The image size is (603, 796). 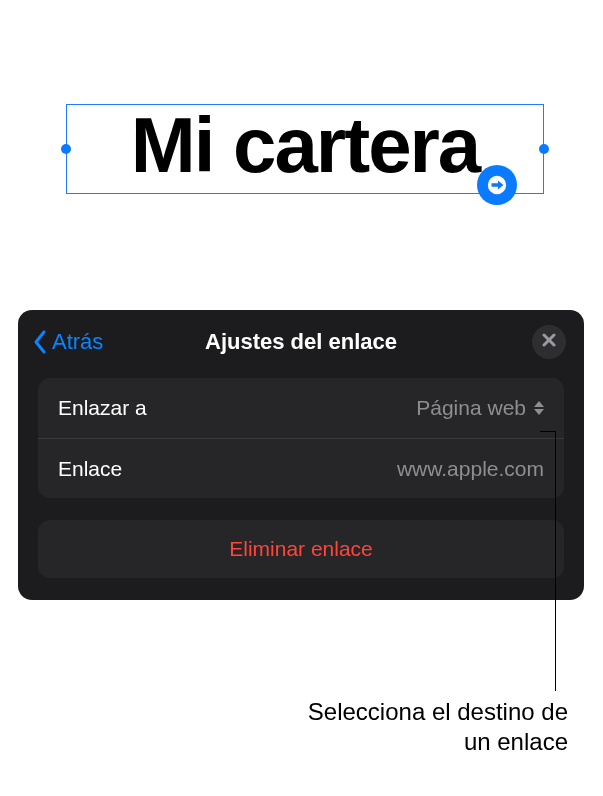 What do you see at coordinates (301, 342) in the screenshot?
I see `panel-header: Atrás Ajustes del enlace` at bounding box center [301, 342].